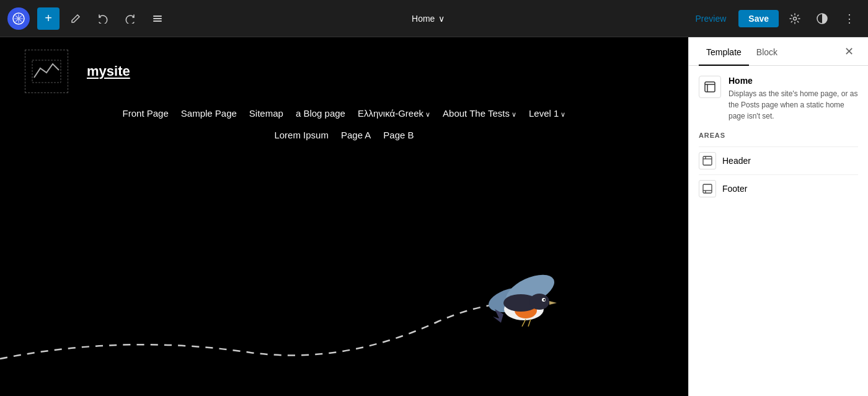 The height and width of the screenshot is (396, 868). Describe the element at coordinates (146, 113) in the screenshot. I see `nav-item-front-page: Front Page` at that location.